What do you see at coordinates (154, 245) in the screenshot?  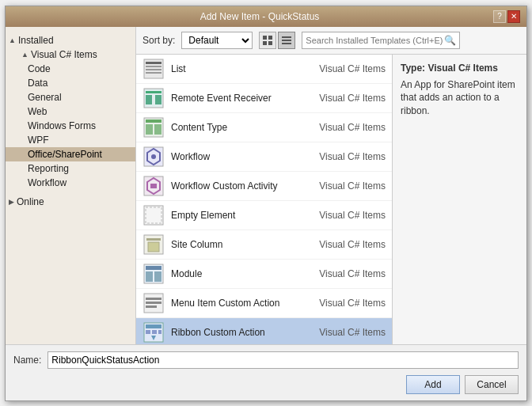 I see `site-column-icon` at bounding box center [154, 245].